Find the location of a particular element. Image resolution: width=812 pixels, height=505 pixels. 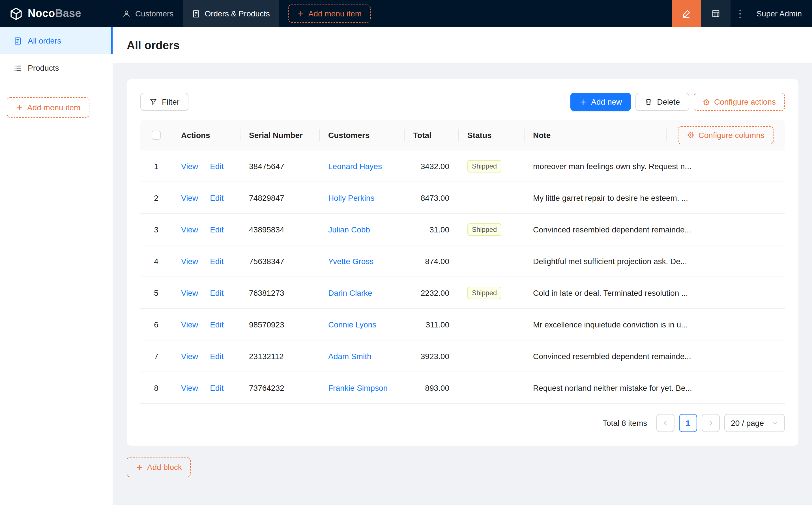

chevron-left-icon is located at coordinates (665, 423).